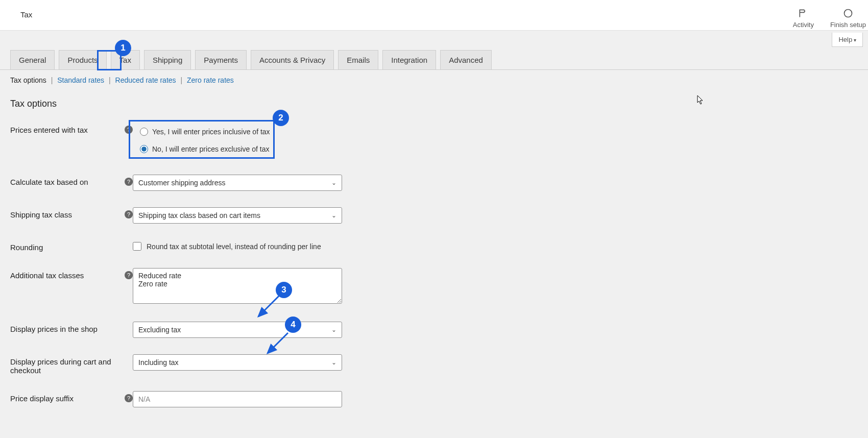 The width and height of the screenshot is (868, 438). Describe the element at coordinates (237, 286) in the screenshot. I see `textarea-additional-classes` at that location.